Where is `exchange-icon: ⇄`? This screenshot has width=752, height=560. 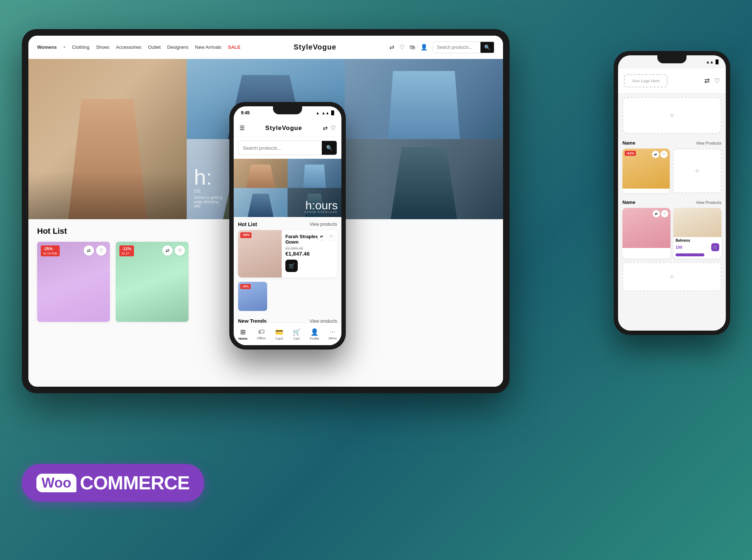 exchange-icon: ⇄ is located at coordinates (392, 47).